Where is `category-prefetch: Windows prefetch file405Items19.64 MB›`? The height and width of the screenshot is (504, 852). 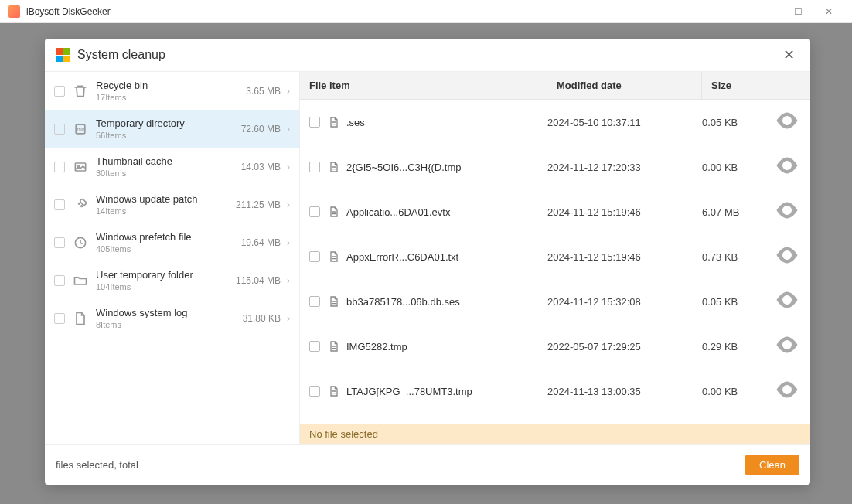 category-prefetch: Windows prefetch file405Items19.64 MB› is located at coordinates (172, 243).